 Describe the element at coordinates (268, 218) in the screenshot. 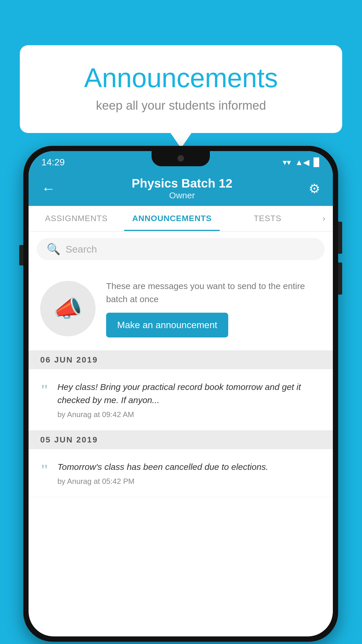

I see `tab-tests: TESTS` at that location.